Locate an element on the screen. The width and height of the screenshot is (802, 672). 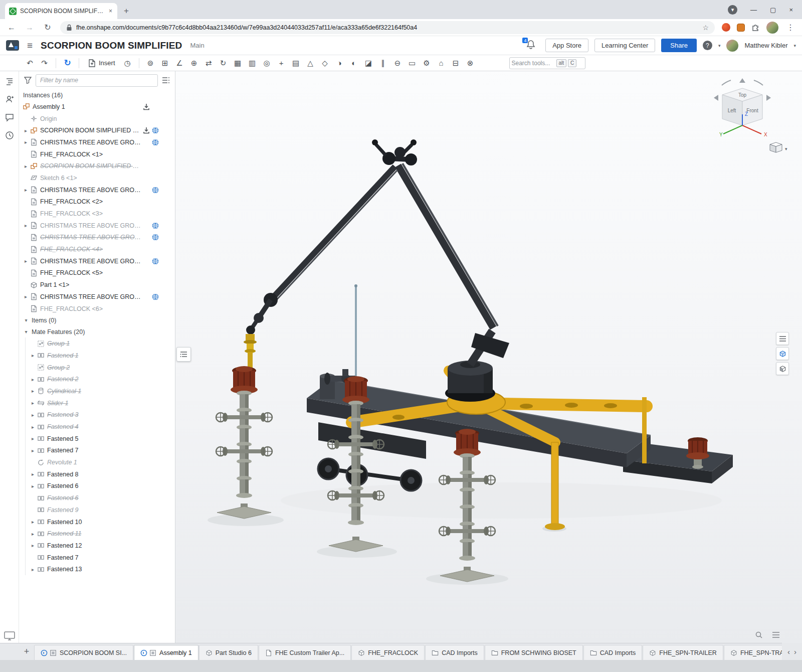
instance-row: ▸CHRISTMAS TREE ABOVE GROUND <5> is located at coordinates (97, 261).